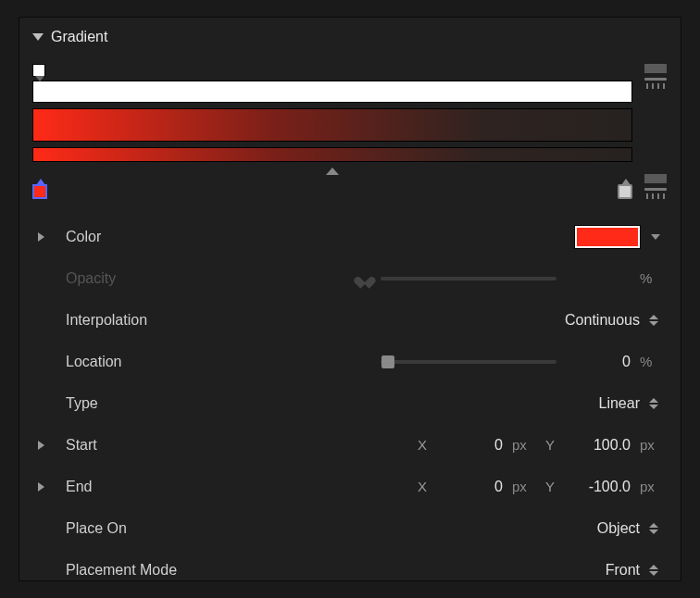 Image resolution: width=700 pixels, height=598 pixels. What do you see at coordinates (388, 362) in the screenshot?
I see `slider-thumb` at bounding box center [388, 362].